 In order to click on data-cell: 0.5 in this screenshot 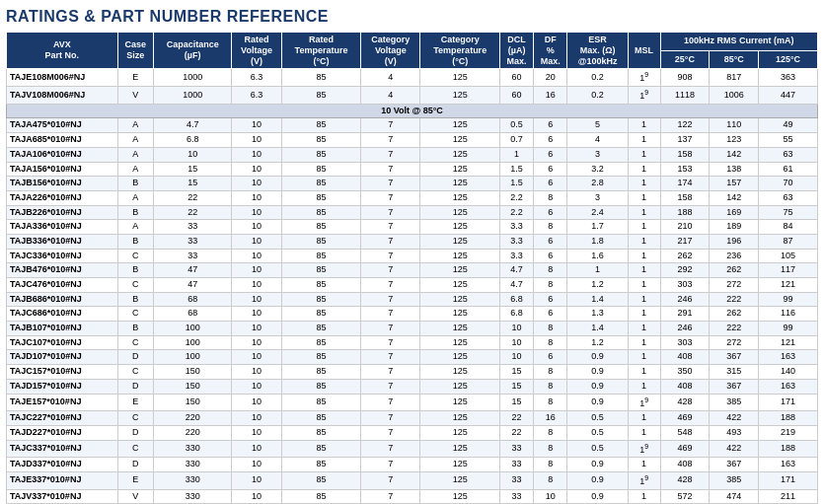, I will do `click(516, 126)`.